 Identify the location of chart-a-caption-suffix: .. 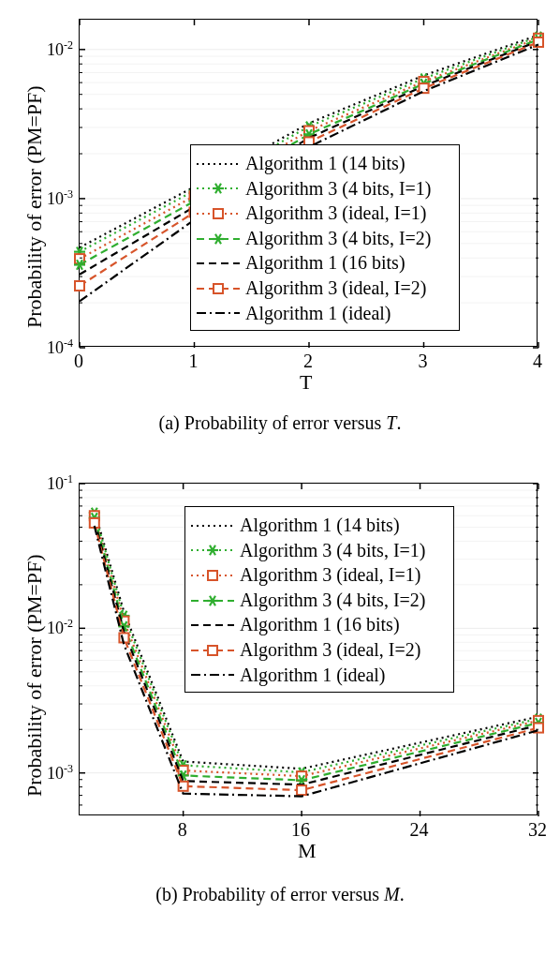
(399, 423).